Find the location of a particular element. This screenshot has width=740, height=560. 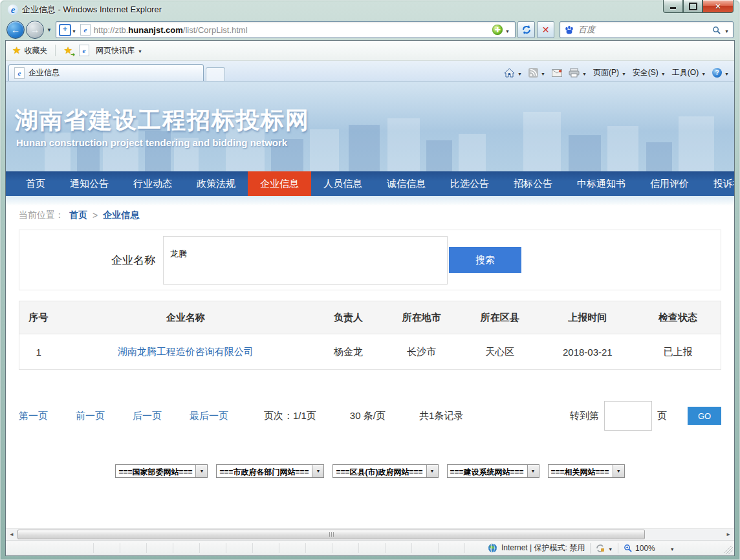

nav-item: 招标公告 is located at coordinates (533, 184).